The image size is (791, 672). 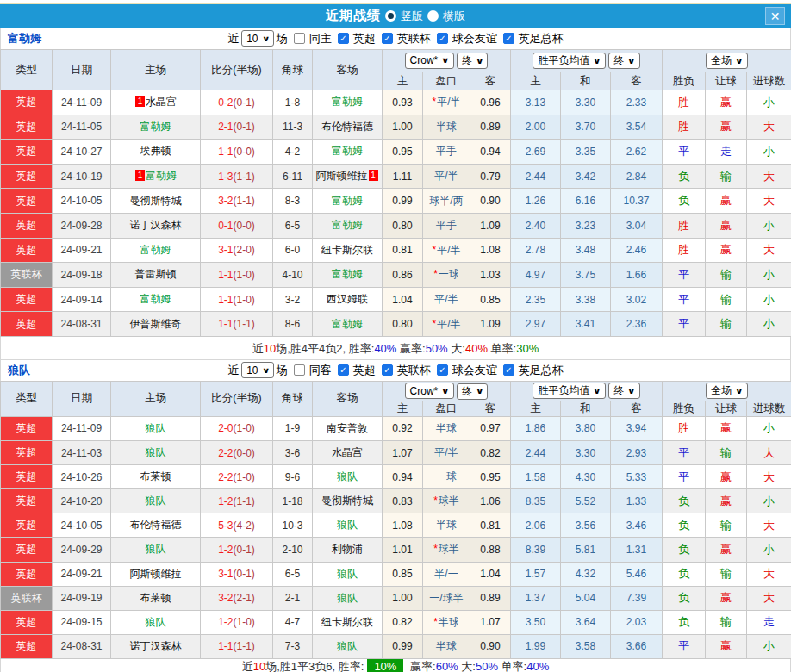 I want to click on mean-draw: 3.56, so click(x=586, y=526).